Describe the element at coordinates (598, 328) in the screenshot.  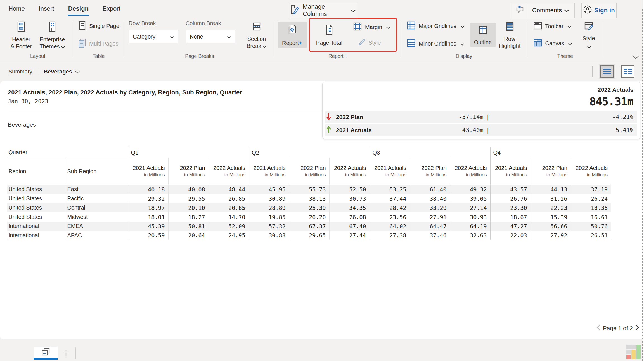
I see `previous-page-button` at that location.